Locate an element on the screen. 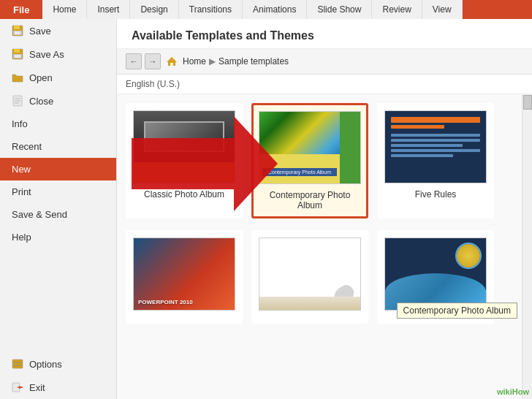  sidebar-item-print-label: Print is located at coordinates (22, 191).